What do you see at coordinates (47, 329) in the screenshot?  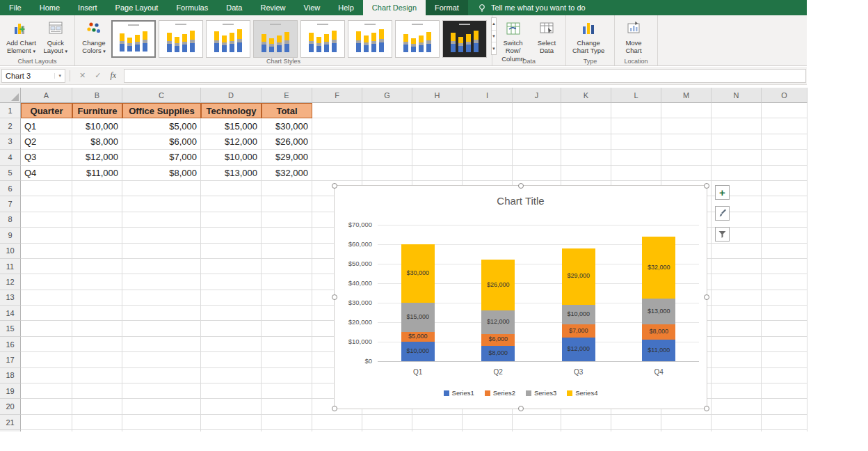 I see `cell-A15` at bounding box center [47, 329].